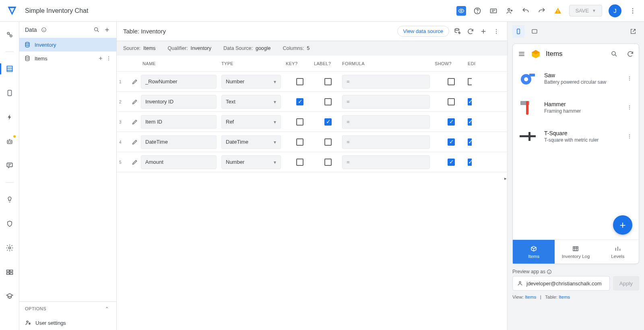 This screenshot has width=644, height=330. Describe the element at coordinates (97, 30) in the screenshot. I see `search-icon` at that location.